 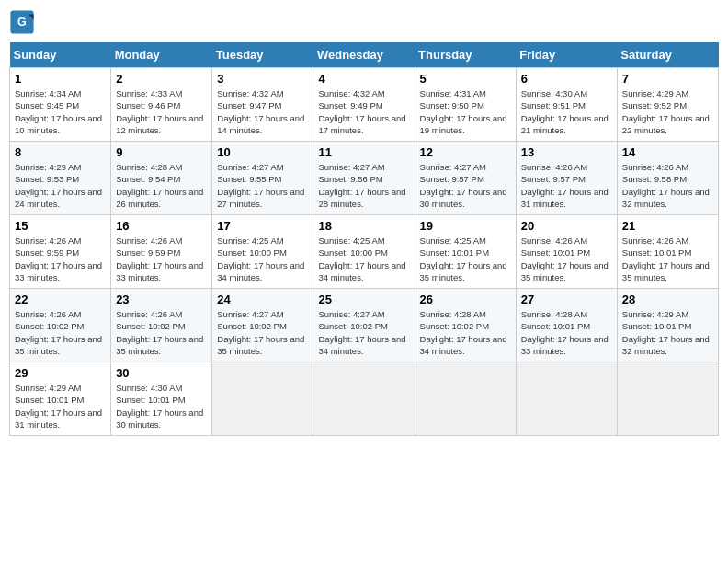 I want to click on day-number: 5, so click(x=465, y=79).